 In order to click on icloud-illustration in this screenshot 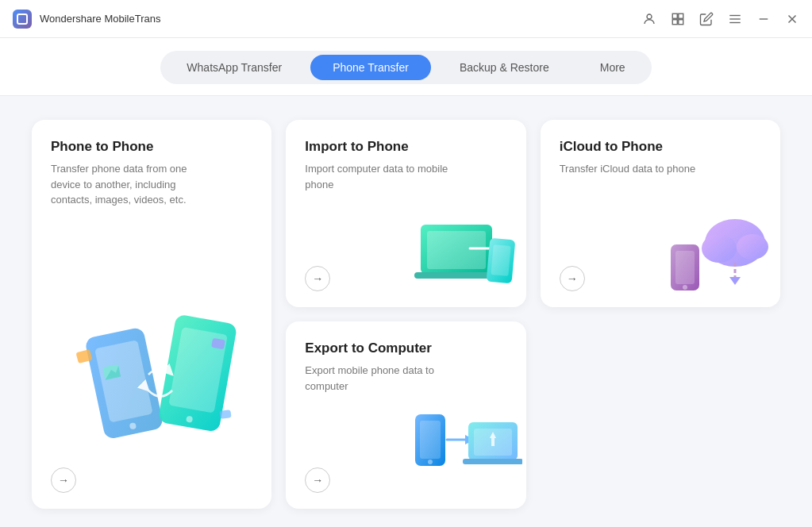, I will do `click(721, 249)`.